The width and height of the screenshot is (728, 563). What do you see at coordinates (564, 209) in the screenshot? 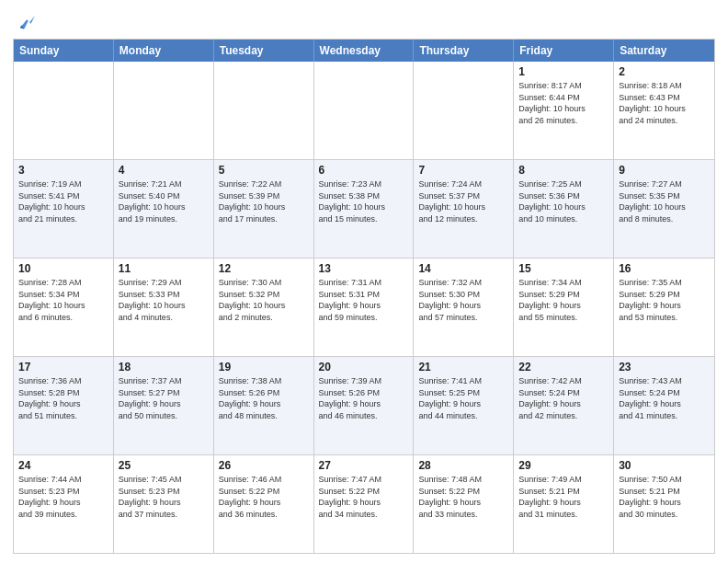
I see `cal-cell: 8Sunrise: 7:25 AM Sunset: 5:36 PM Daylig…` at bounding box center [564, 209].